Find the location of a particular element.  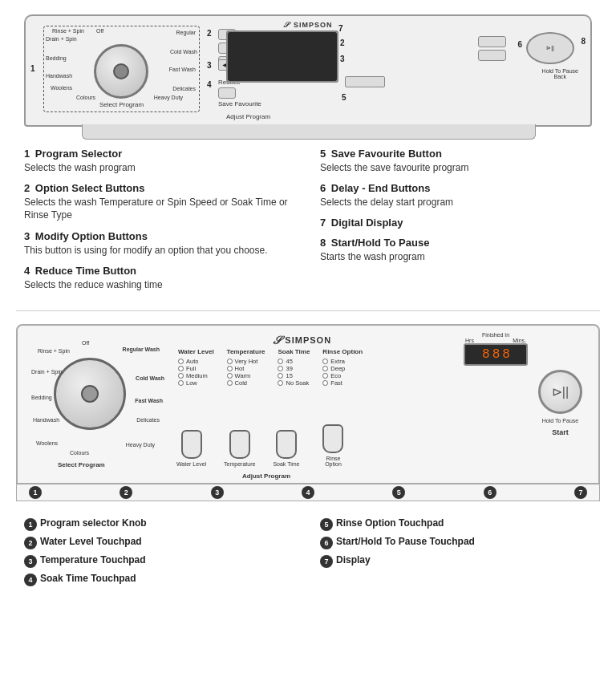

opt-medium: Medium is located at coordinates (196, 375).